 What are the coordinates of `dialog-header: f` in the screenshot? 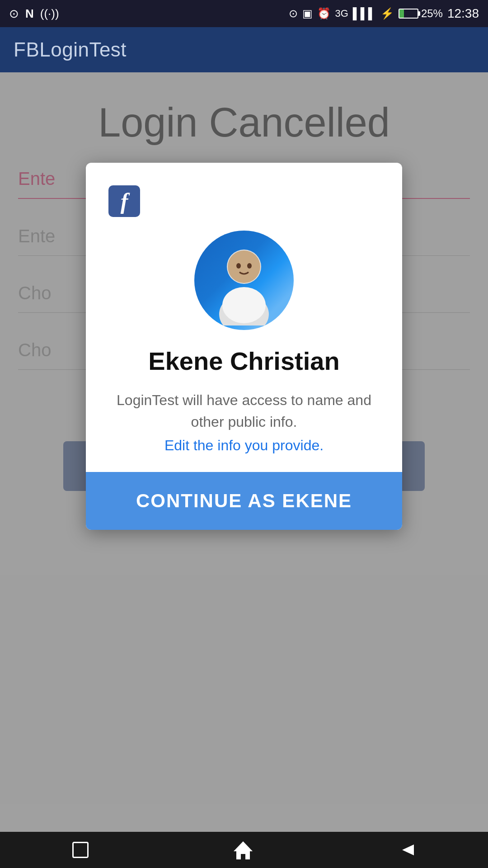 It's located at (244, 201).